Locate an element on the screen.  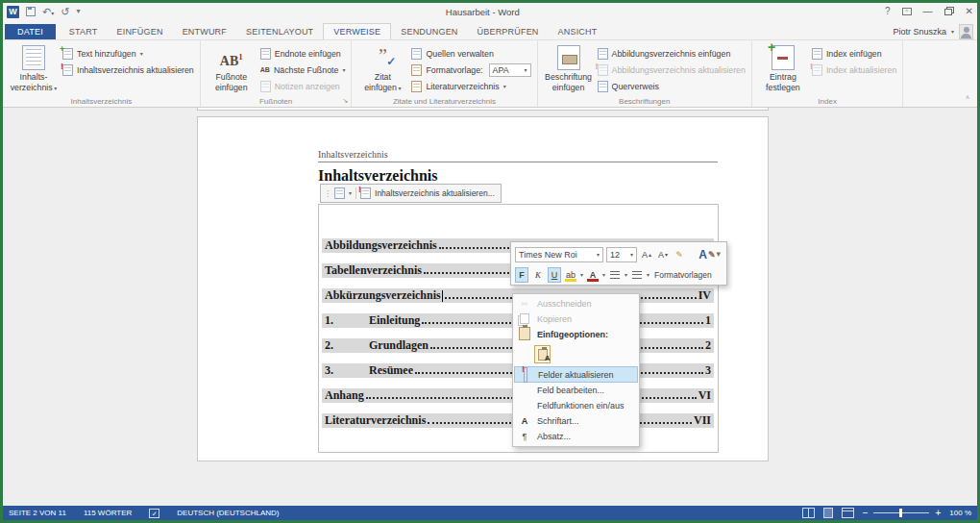
big-button-eintragfestlegen: Eintragfestlegen is located at coordinates (783, 69).